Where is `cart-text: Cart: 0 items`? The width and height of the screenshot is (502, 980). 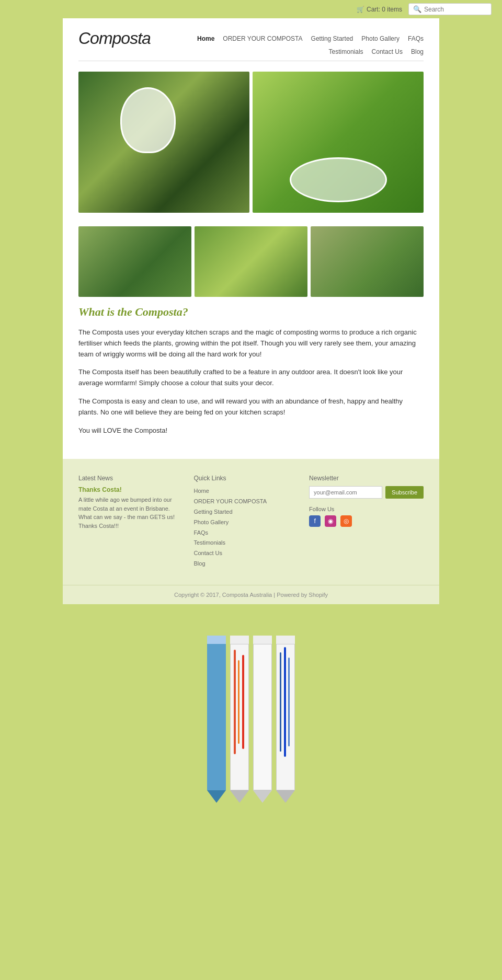
cart-text: Cart: 0 items is located at coordinates (384, 9).